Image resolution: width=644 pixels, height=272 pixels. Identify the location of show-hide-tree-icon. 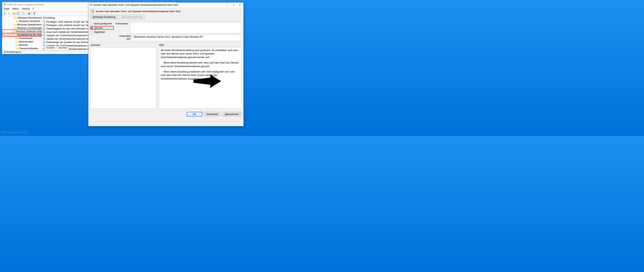
(18, 14).